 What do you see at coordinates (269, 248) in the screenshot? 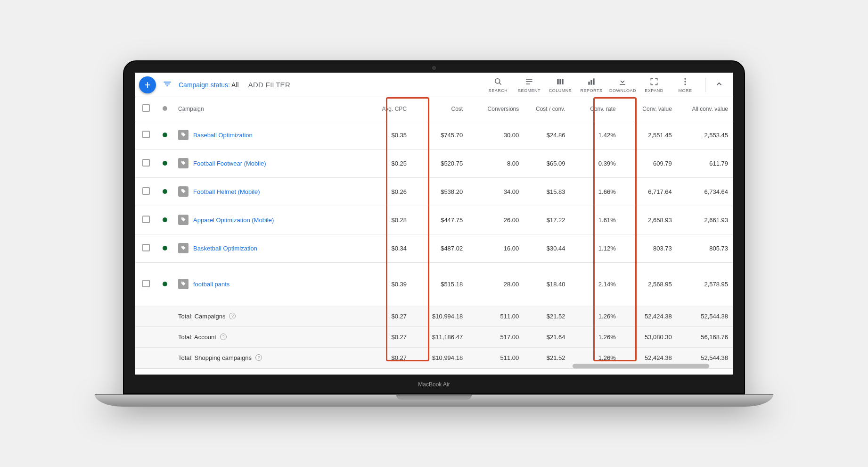
I see `campaign-link: Basketball Optimization` at bounding box center [269, 248].